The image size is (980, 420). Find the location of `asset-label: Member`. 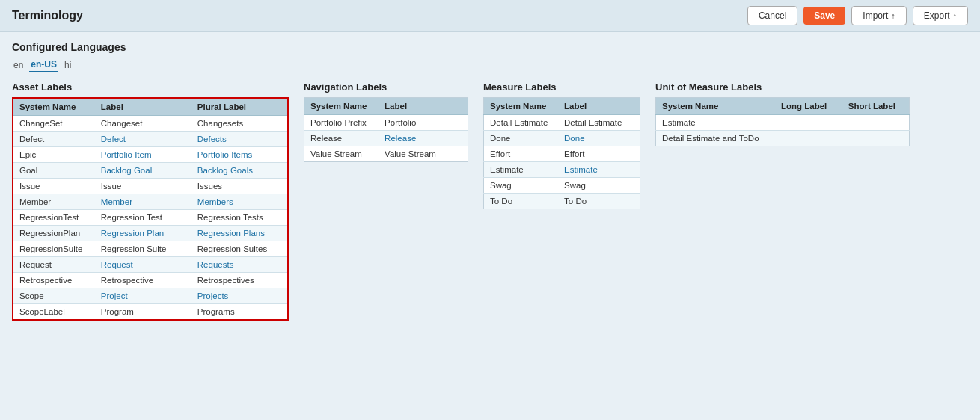

asset-label: Member is located at coordinates (144, 202).